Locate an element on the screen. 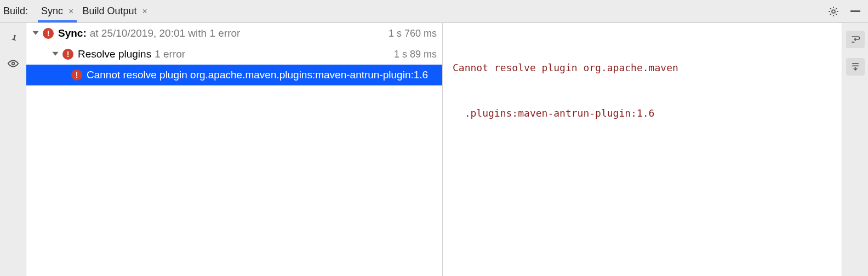 This screenshot has width=868, height=276. build-label: Build: is located at coordinates (18, 11).